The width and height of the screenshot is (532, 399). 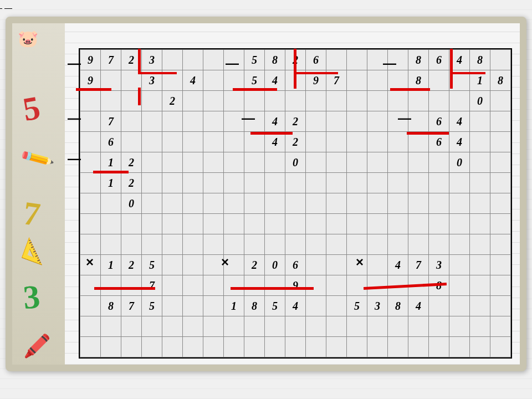 What do you see at coordinates (296, 163) in the screenshot?
I see `grid-cell: 0` at bounding box center [296, 163].